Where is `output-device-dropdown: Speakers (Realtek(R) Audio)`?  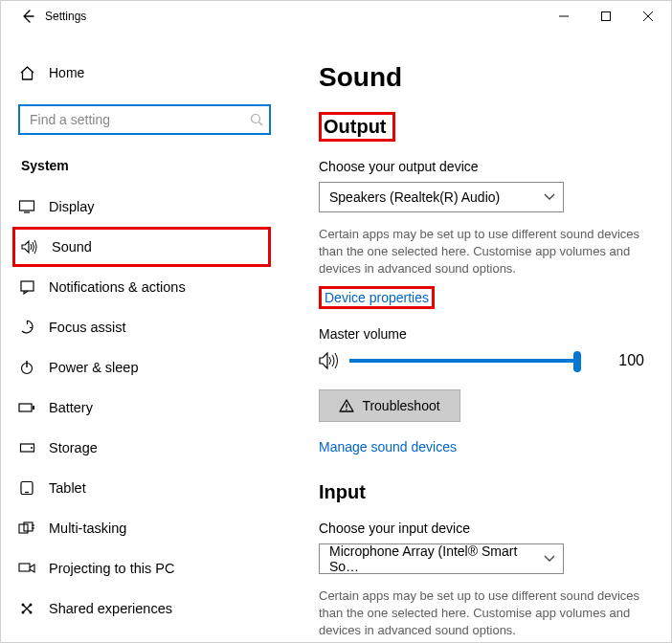
output-device-dropdown: Speakers (Realtek(R) Audio) is located at coordinates (441, 197).